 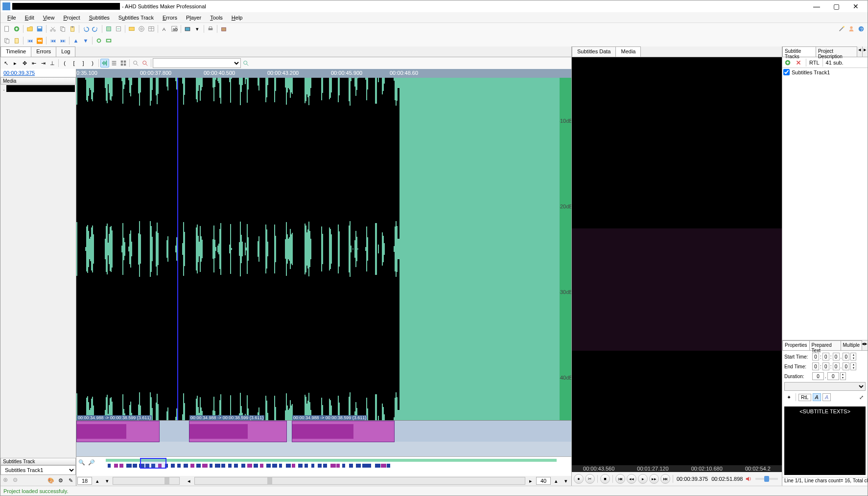 I want to click on palette-icon: 🎨, so click(x=51, y=480).